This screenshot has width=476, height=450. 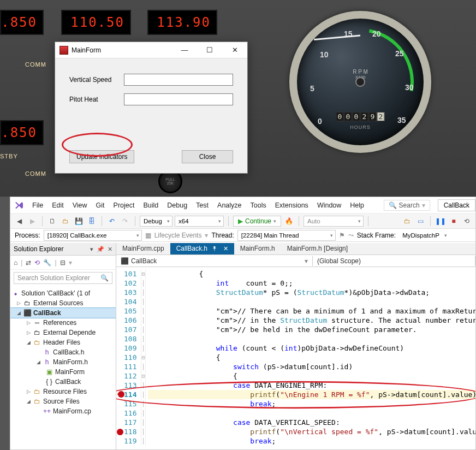 What do you see at coordinates (47, 263) in the screenshot?
I see `wrench-icon: 🔧` at bounding box center [47, 263].